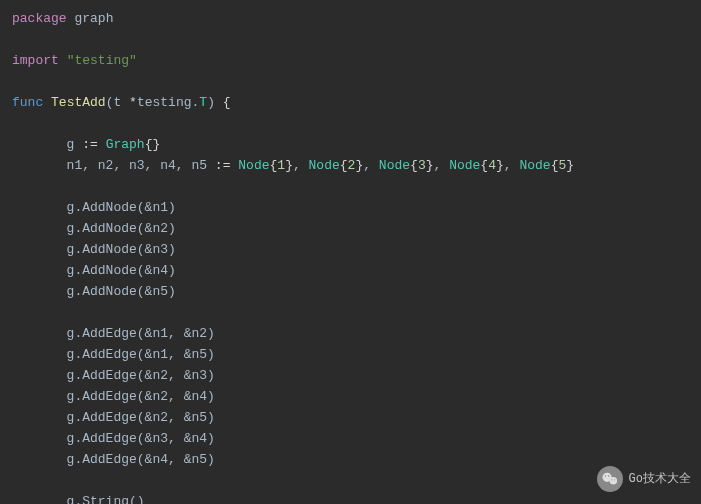  Describe the element at coordinates (350, 292) in the screenshot. I see `code-line: g.AddNode(&n5)` at that location.